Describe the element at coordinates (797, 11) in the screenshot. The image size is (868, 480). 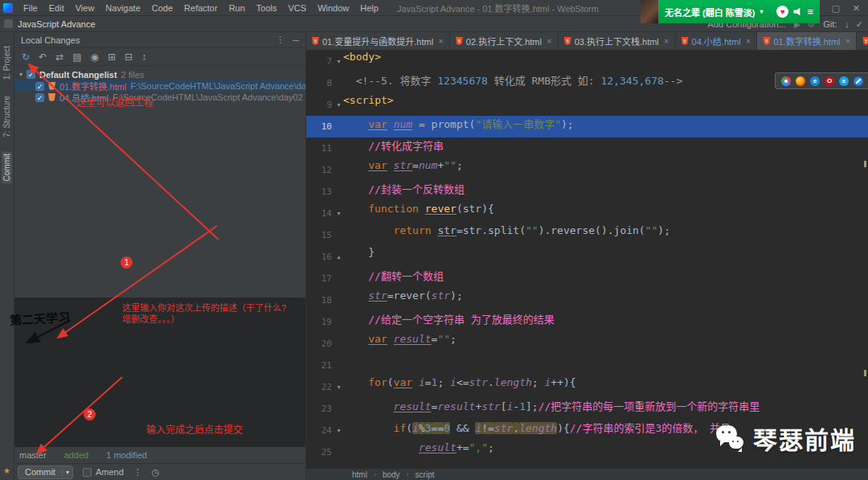
I see `volume-icon` at that location.